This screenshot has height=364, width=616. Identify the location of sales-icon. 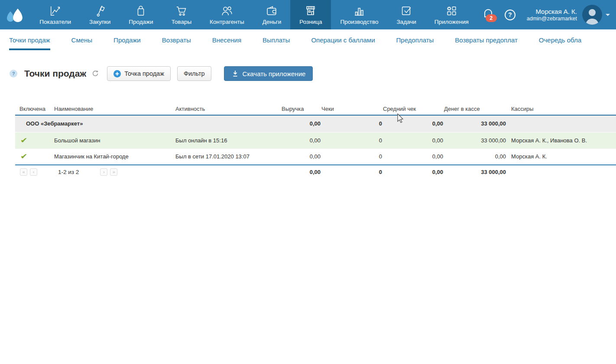
(141, 11).